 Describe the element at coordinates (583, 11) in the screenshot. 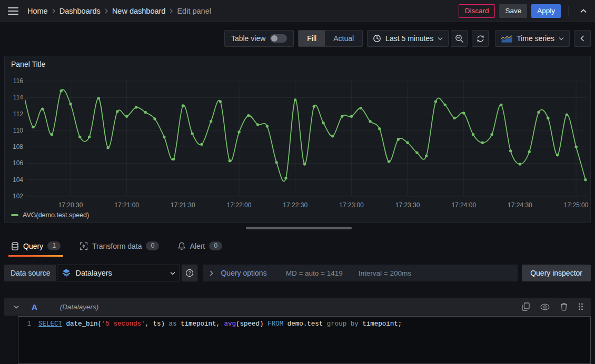

I see `collapse-header-button` at that location.